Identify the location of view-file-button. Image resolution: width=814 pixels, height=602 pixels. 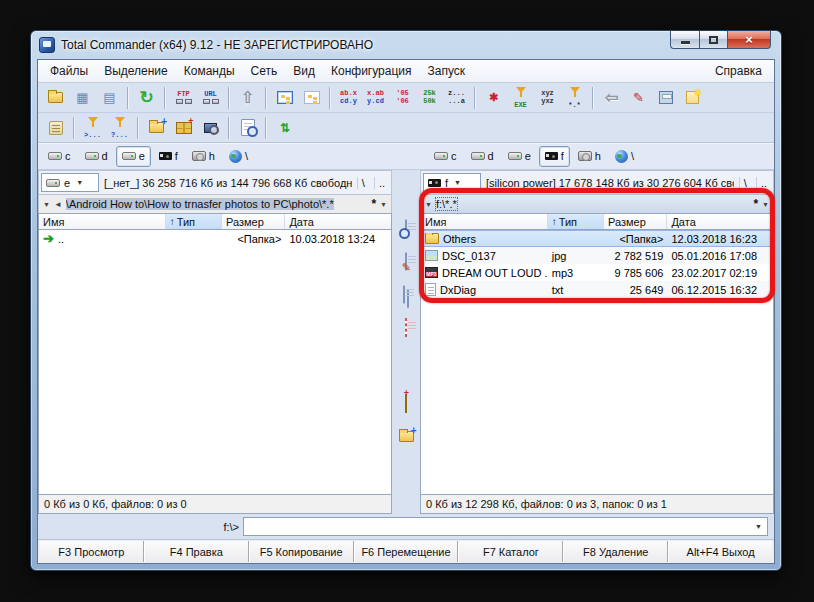
(406, 229).